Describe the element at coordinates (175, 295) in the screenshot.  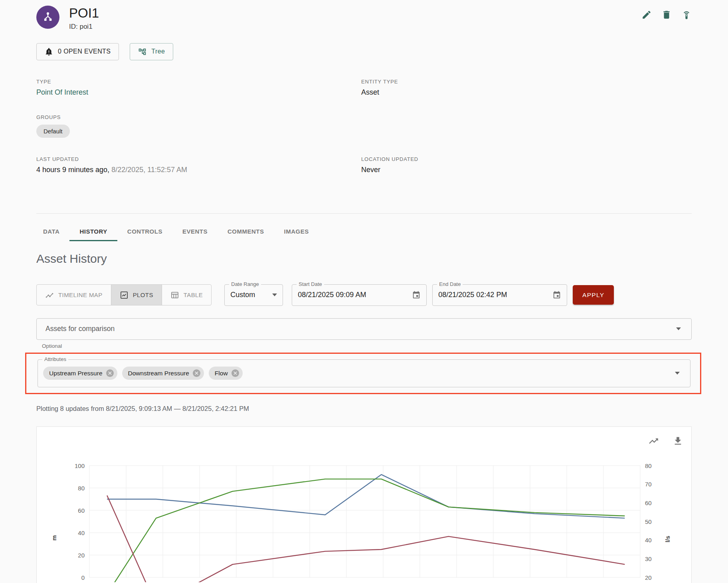
I see `table-icon` at that location.